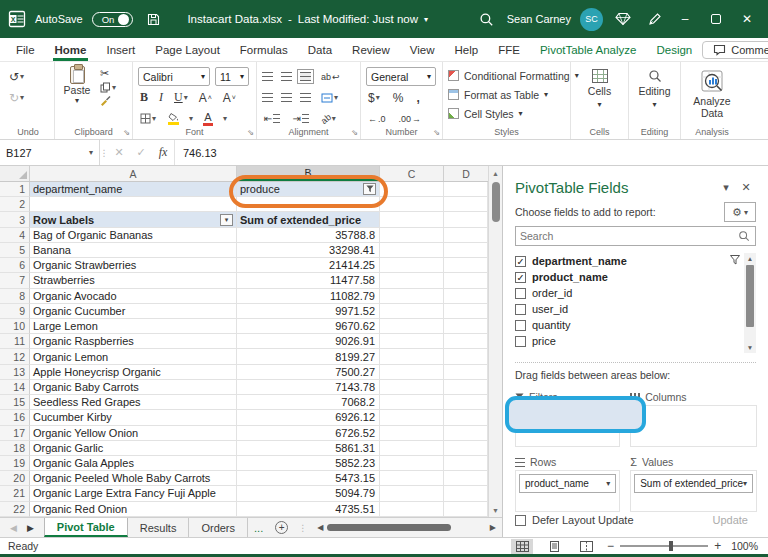 This screenshot has width=768, height=557. Describe the element at coordinates (15, 220) in the screenshot. I see `row-number: 3` at that location.